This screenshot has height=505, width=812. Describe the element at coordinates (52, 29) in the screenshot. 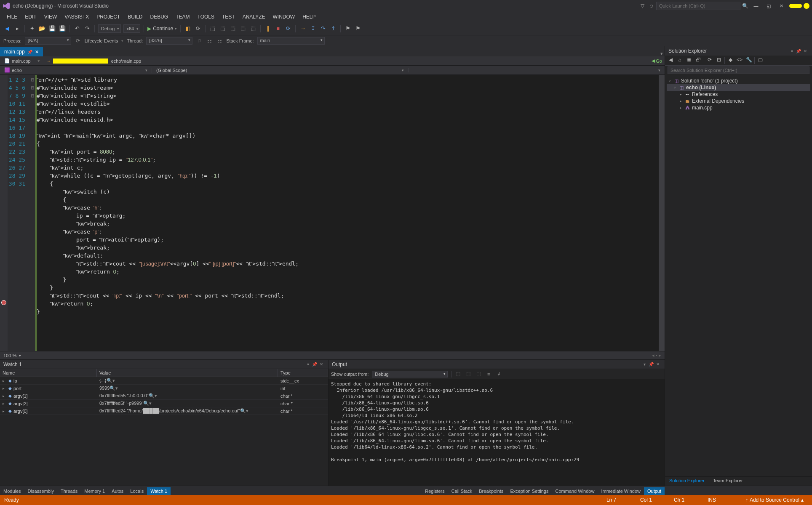

I see `save-icon: 💾` at that location.